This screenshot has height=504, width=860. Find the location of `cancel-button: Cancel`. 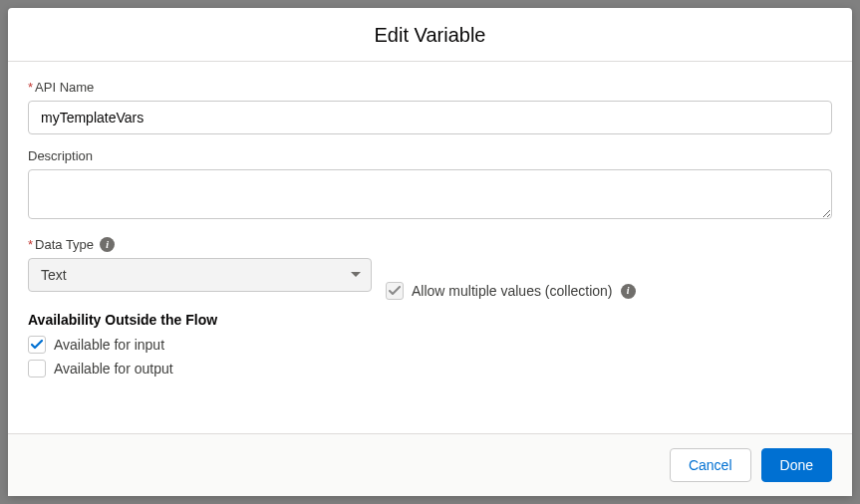

cancel-button: Cancel is located at coordinates (711, 465).